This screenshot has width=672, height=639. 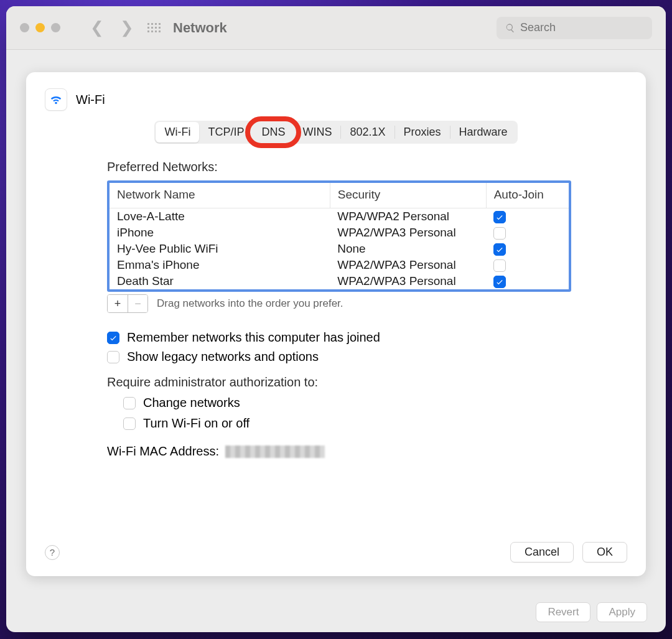 What do you see at coordinates (220, 249) in the screenshot?
I see `network-name-cell: Hy-Vee Public WiFi` at bounding box center [220, 249].